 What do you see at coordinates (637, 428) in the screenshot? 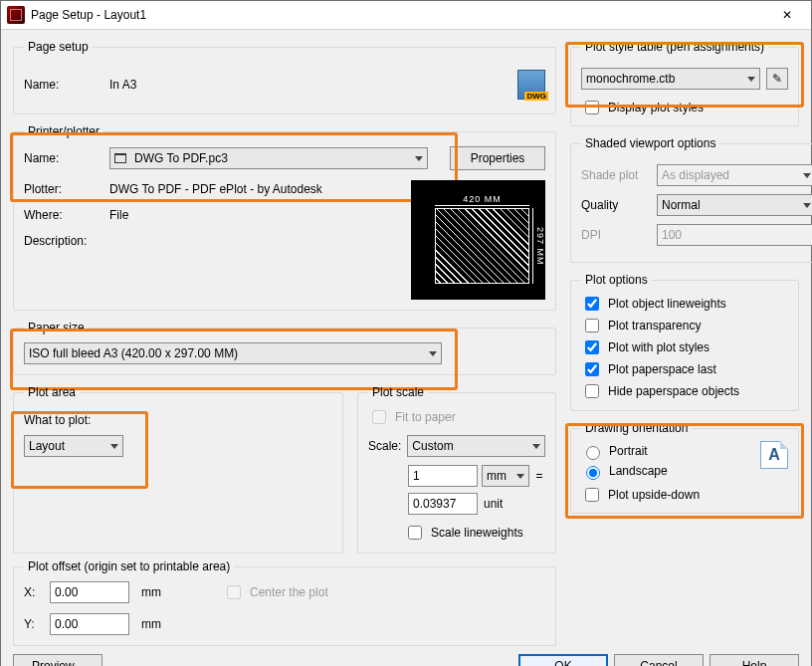
I see `orientation-legend: Drawing orientation` at bounding box center [637, 428].